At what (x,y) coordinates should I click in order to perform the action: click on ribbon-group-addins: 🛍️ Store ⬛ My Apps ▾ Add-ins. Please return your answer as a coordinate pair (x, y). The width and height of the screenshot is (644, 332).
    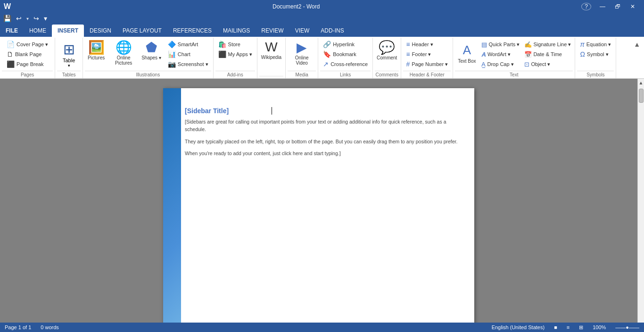
    Looking at the image, I should click on (236, 58).